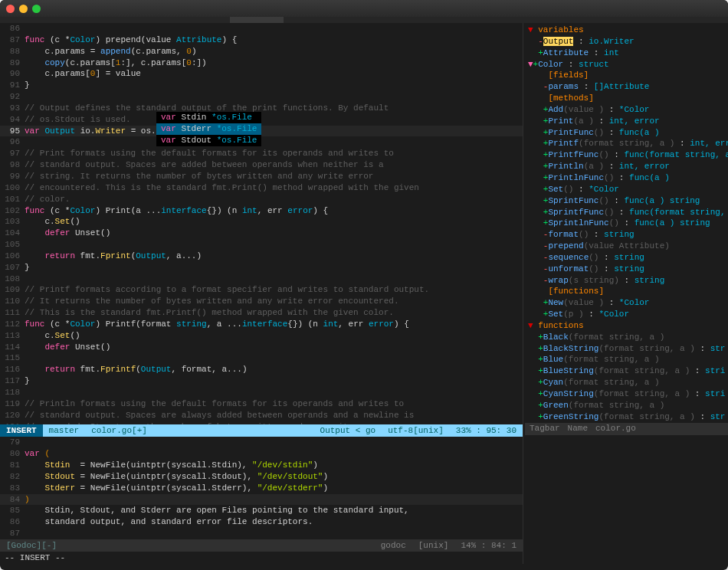 The image size is (728, 570). Describe the element at coordinates (627, 371) in the screenshot. I see `sidebar-func: +BlueString(format string, a ) : stri` at that location.